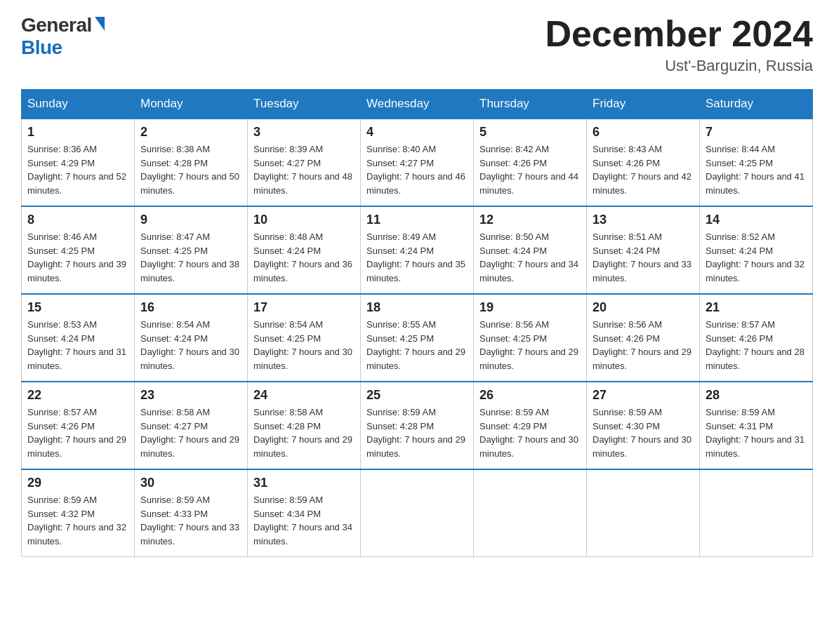 This screenshot has width=834, height=644. What do you see at coordinates (530, 345) in the screenshot?
I see `day-info: Sunrise: 8:56 AMSunset: 4:25 PMDaylight:…` at bounding box center [530, 345].